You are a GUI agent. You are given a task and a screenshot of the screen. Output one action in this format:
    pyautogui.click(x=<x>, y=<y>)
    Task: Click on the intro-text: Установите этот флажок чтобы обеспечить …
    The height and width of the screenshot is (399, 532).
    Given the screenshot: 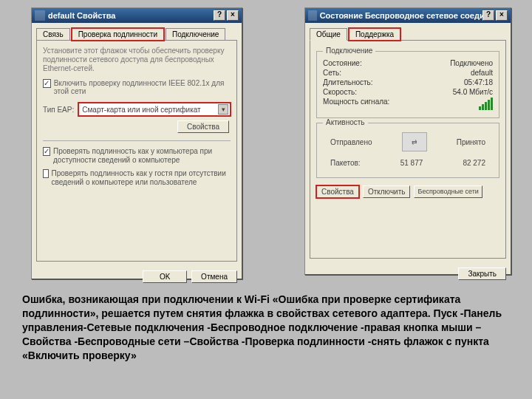 What is the action you would take?
    pyautogui.click(x=137, y=60)
    